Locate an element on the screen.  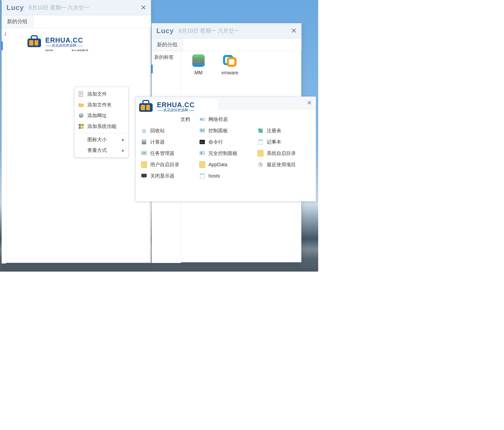
network-icon is located at coordinates (202, 119).